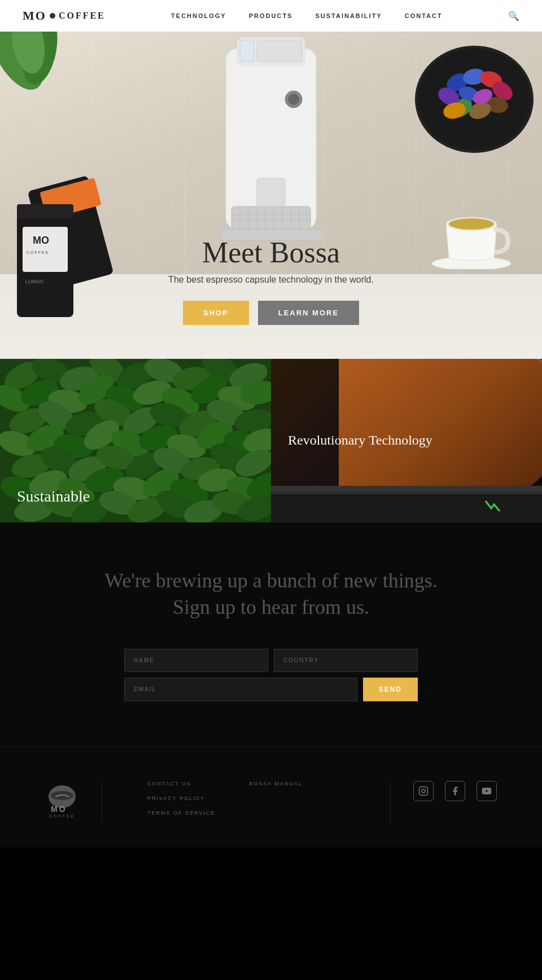 The image size is (542, 980). What do you see at coordinates (271, 16) in the screenshot?
I see `navbar: MO COFFEE TECHNOLOGY PRODUCTS SUSTAINABI…` at bounding box center [271, 16].